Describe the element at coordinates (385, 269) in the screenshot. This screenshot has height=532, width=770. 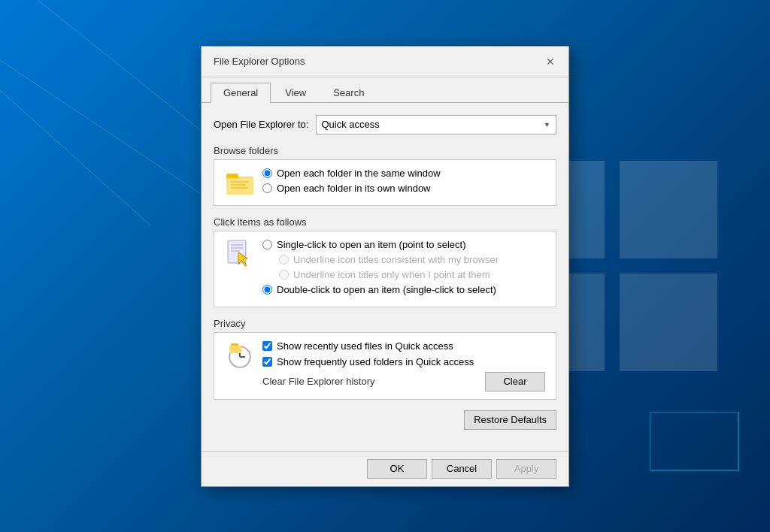
I see `click-items-content: Single-click to open an item (point to s…` at that location.